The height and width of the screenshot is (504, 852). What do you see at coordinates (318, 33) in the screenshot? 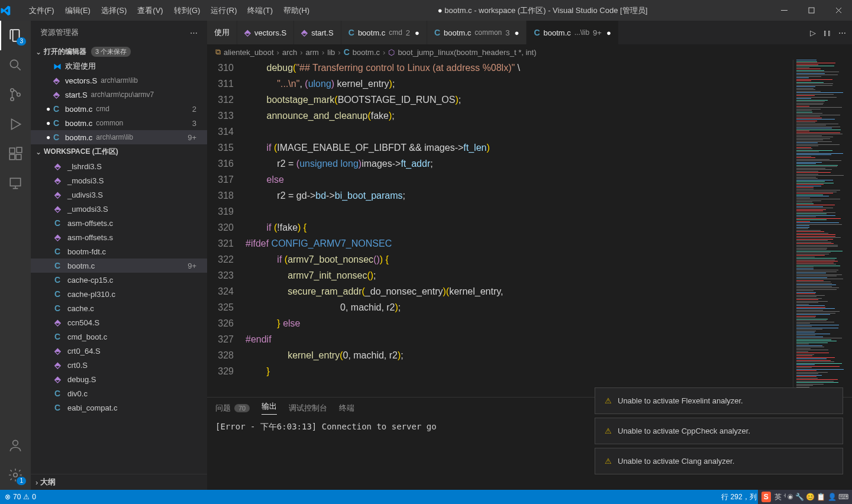
I see `editor-tab: ⬘start.S` at bounding box center [318, 33].